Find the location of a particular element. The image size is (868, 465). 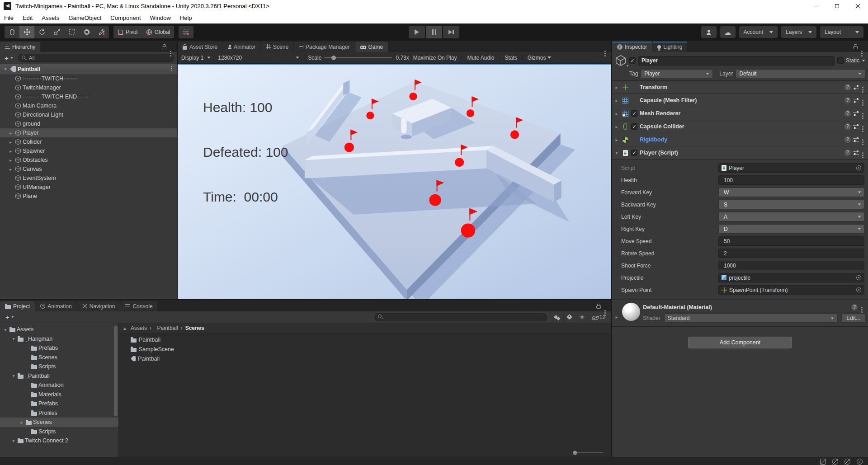

thumbnail-size-slider is located at coordinates (589, 453).